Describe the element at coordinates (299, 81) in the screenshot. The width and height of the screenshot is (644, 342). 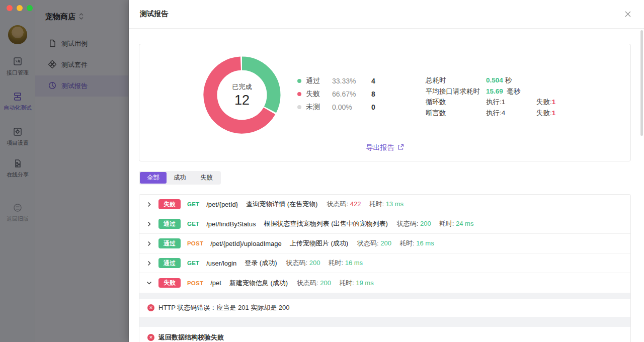
I see `legend-dot-pass` at that location.